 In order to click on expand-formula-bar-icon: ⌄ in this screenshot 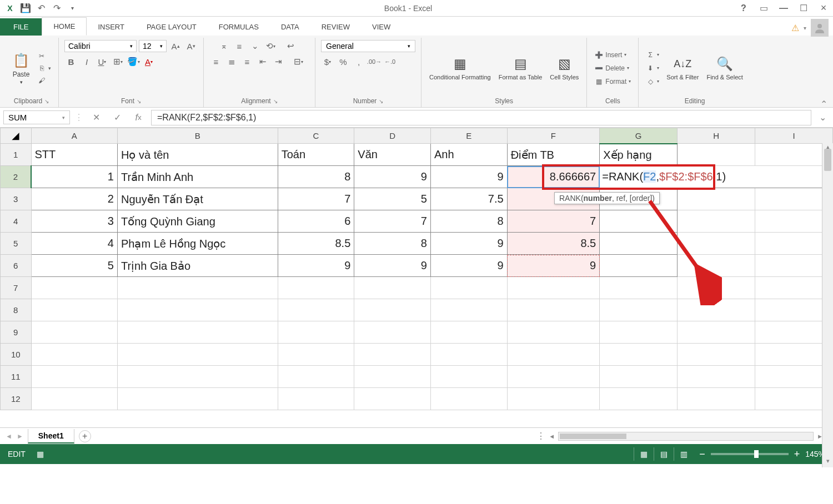, I will do `click(823, 118)`.